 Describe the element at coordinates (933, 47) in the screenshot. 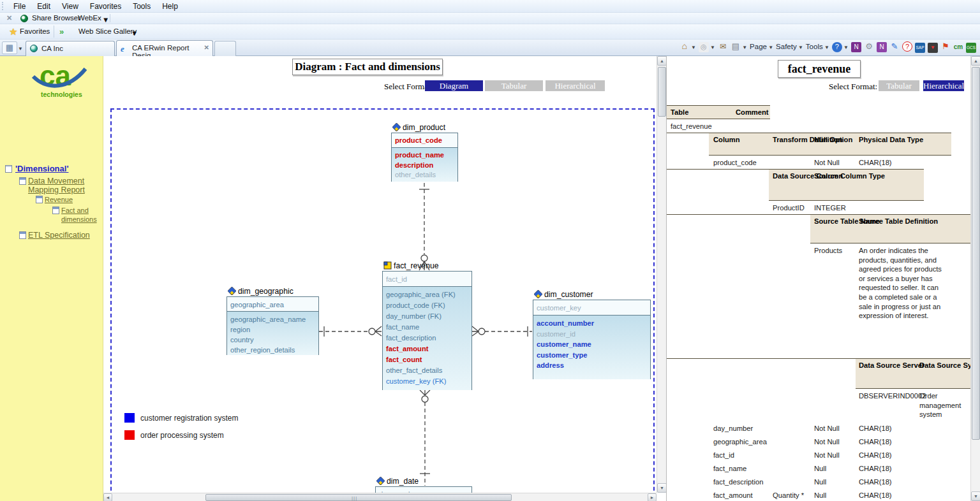

I see `map-pin-icon: ▼` at that location.